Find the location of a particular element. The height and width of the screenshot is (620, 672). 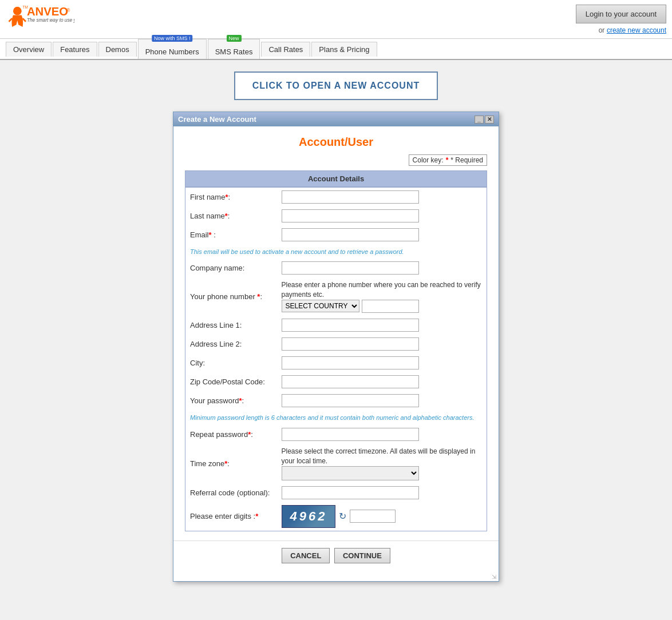

create-account-link: create new account is located at coordinates (637, 30).